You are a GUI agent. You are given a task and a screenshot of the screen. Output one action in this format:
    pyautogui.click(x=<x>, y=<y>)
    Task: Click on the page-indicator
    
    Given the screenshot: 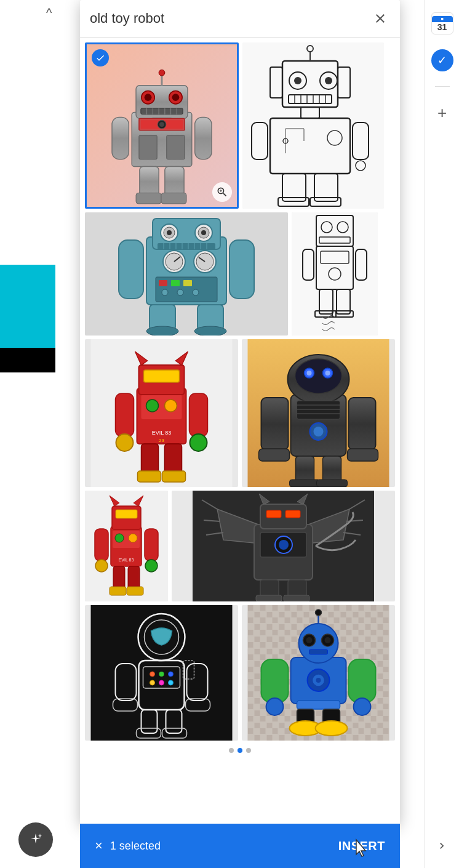 What is the action you would take?
    pyautogui.click(x=240, y=750)
    